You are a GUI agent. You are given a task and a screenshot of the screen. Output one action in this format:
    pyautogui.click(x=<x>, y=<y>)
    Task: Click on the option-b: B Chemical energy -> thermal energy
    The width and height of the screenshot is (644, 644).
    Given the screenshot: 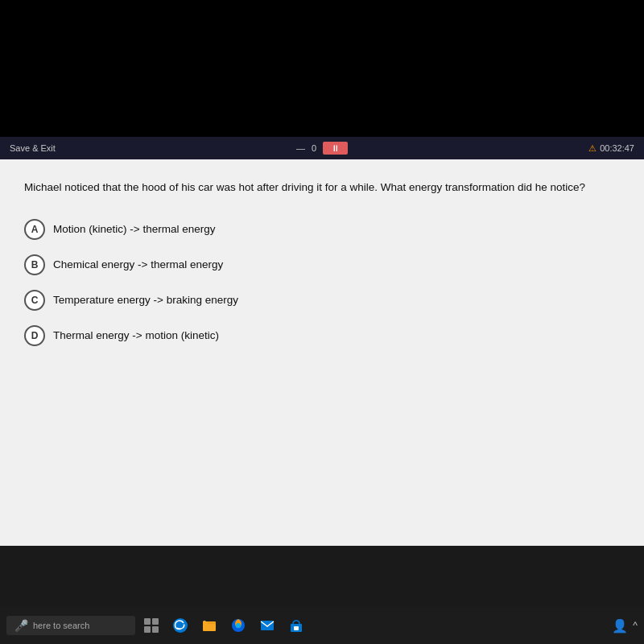 What is the action you would take?
    pyautogui.click(x=322, y=265)
    